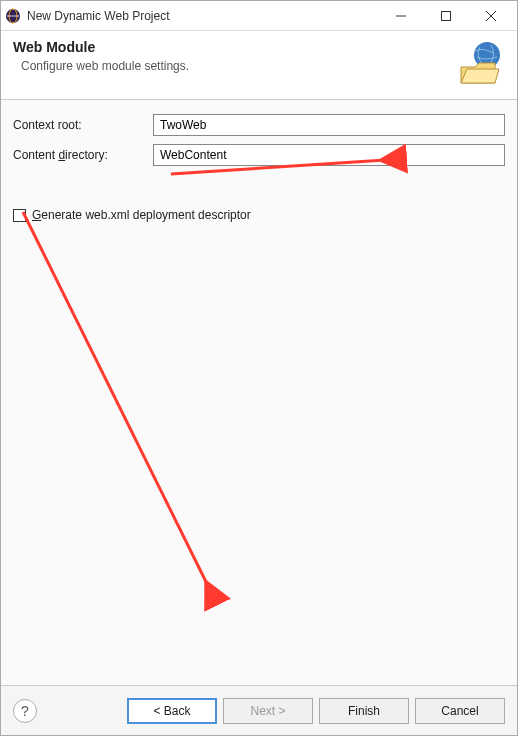 The image size is (518, 736). Describe the element at coordinates (490, 16) in the screenshot. I see `close-button` at that location.